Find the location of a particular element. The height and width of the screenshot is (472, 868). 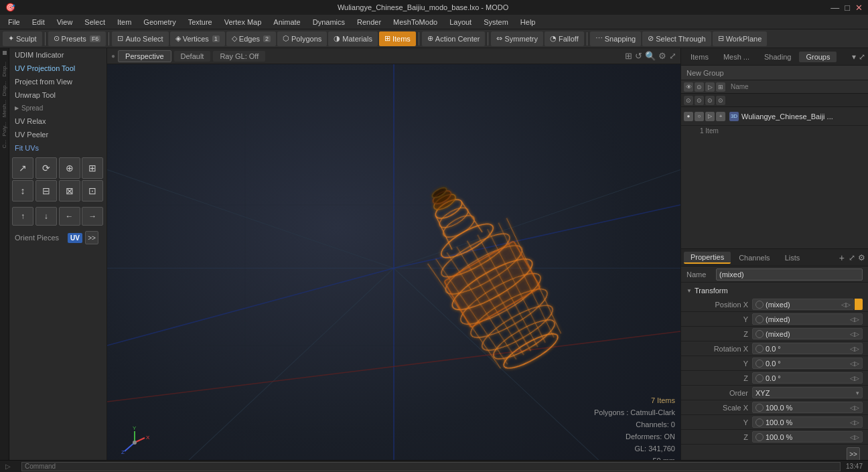

pos-y-arrow: ◁▷ is located at coordinates (855, 319).